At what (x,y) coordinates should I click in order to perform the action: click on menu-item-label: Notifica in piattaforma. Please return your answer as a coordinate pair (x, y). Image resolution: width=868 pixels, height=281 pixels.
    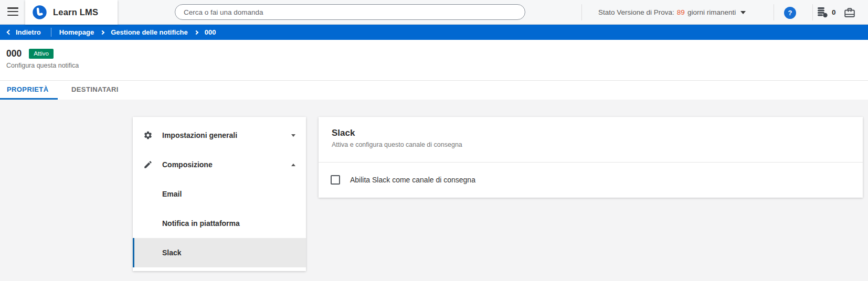
    Looking at the image, I should click on (201, 223).